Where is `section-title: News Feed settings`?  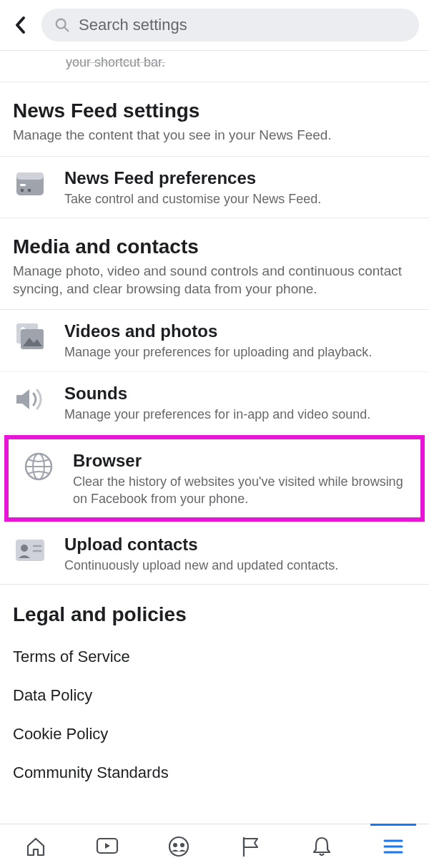
section-title: News Feed settings is located at coordinates (214, 111).